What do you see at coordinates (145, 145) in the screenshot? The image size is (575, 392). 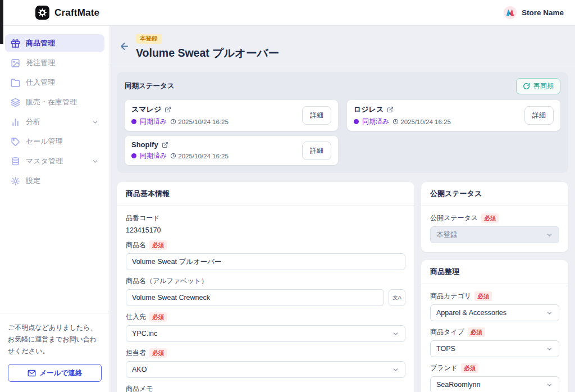 I see `sync-service-name: Shopify` at bounding box center [145, 145].